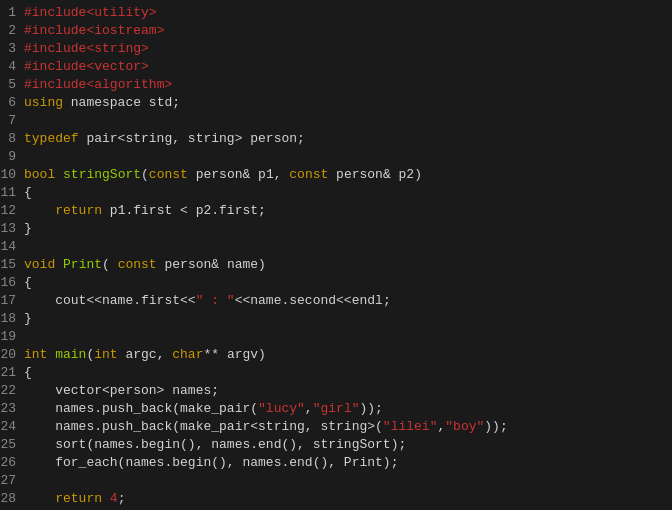  What do you see at coordinates (117, 48) in the screenshot?
I see `token: <string>` at bounding box center [117, 48].